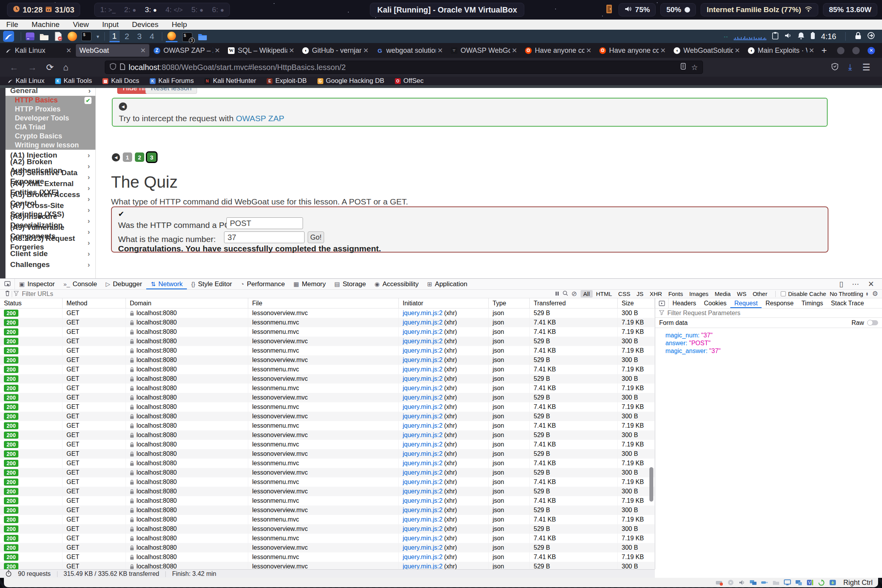 This screenshot has width=882, height=588. Describe the element at coordinates (328, 398) in the screenshot. I see `request-row-10: 200GETlocalhost:8080lessonoverview.mvcjq…` at that location.